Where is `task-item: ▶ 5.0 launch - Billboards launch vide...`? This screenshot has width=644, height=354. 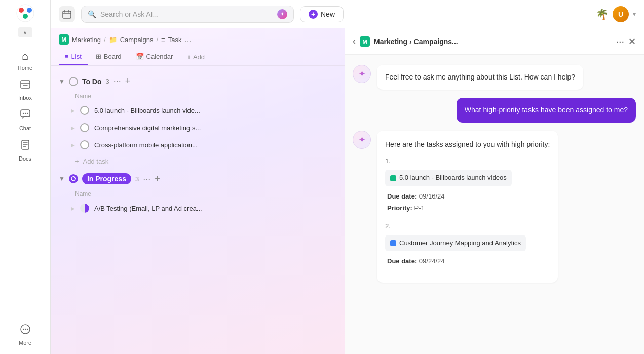 task-item: ▶ 5.0 launch - Billboards launch vide... is located at coordinates (198, 110).